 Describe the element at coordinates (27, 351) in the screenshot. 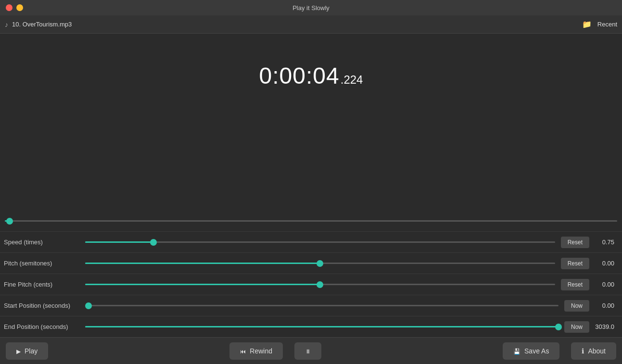

I see `play-button: Play` at that location.